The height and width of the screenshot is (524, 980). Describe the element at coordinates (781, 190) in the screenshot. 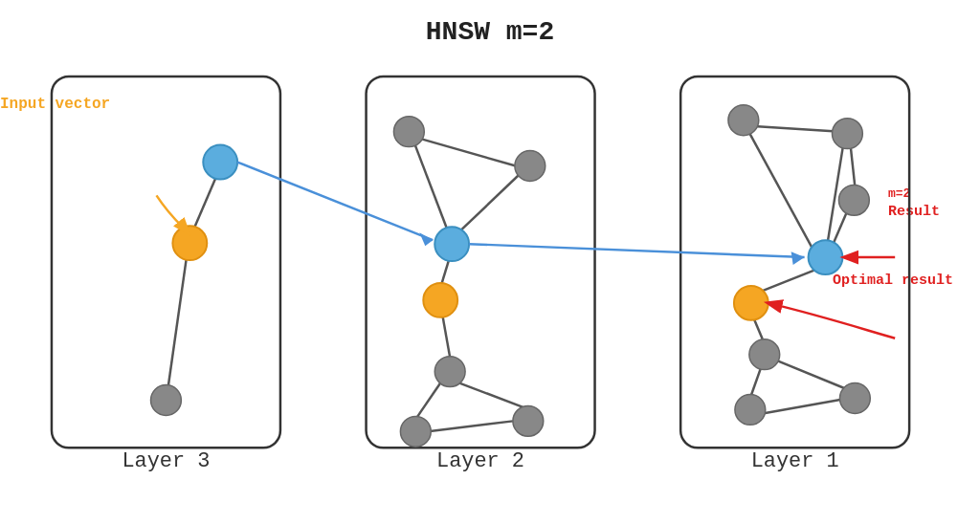

I see `l1-edge-tl-blue` at that location.